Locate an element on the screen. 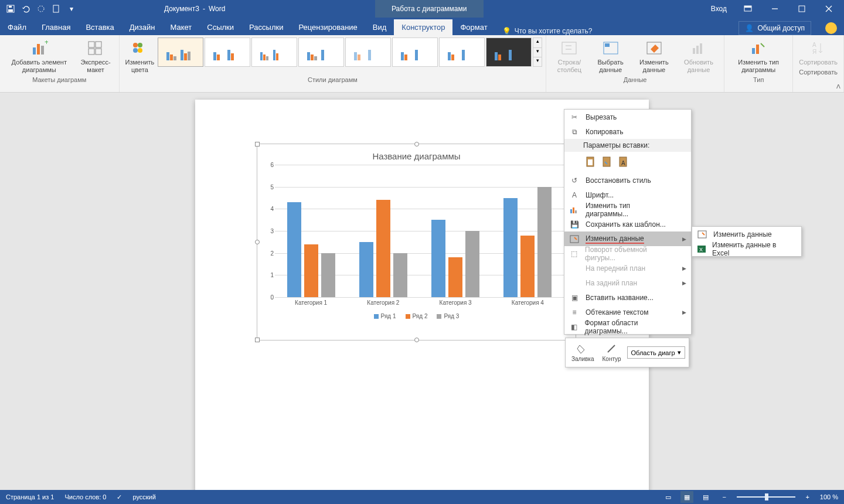 The height and width of the screenshot is (504, 844). app-name: Word is located at coordinates (217, 9).